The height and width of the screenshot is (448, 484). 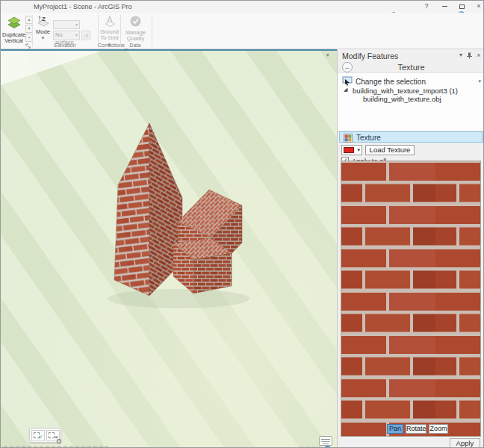 What do you see at coordinates (86, 36) in the screenshot?
I see `offset-z-icon: ↕z` at bounding box center [86, 36].